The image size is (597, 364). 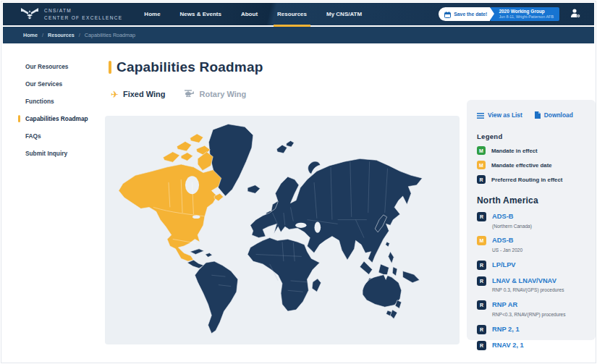 What do you see at coordinates (526, 12) in the screenshot?
I see `working-group-title: 2020 Working Group` at bounding box center [526, 12].